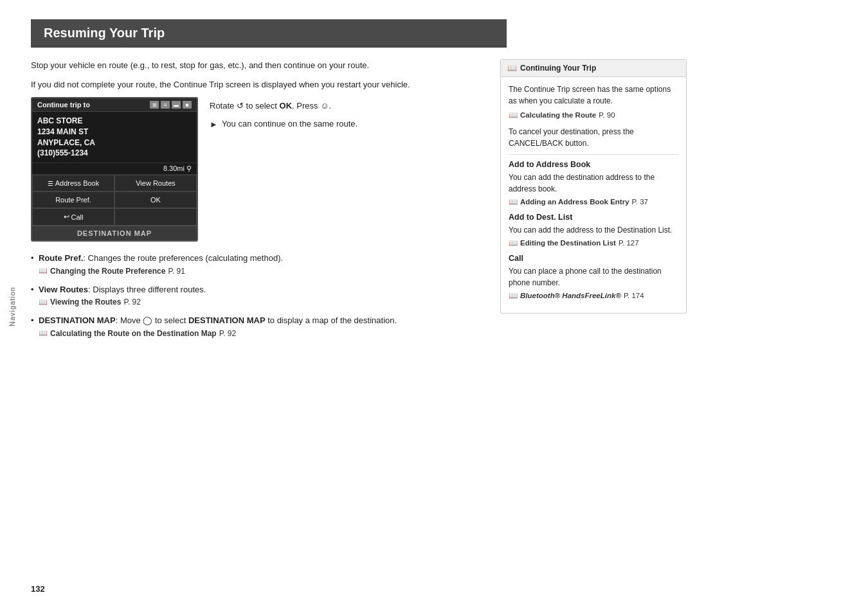  Describe the element at coordinates (629, 243) in the screenshot. I see `sidebar-cross-ref-page-3: P. 127` at that location.